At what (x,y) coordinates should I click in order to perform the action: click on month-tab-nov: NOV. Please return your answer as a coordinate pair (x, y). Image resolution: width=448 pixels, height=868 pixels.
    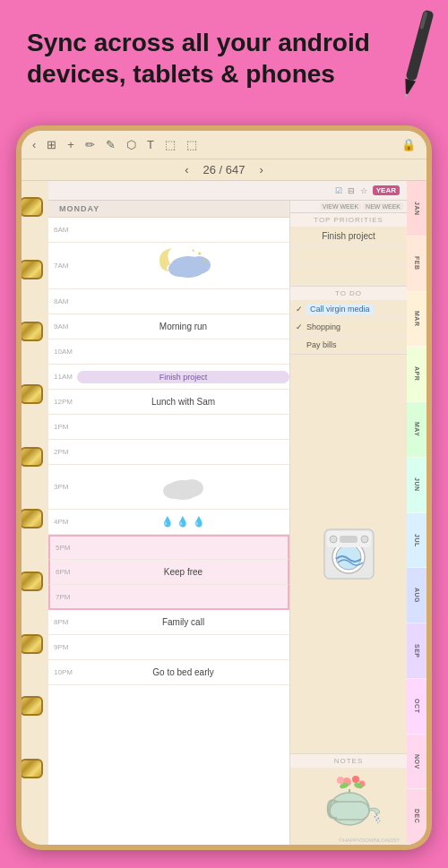
    Looking at the image, I should click on (417, 762).